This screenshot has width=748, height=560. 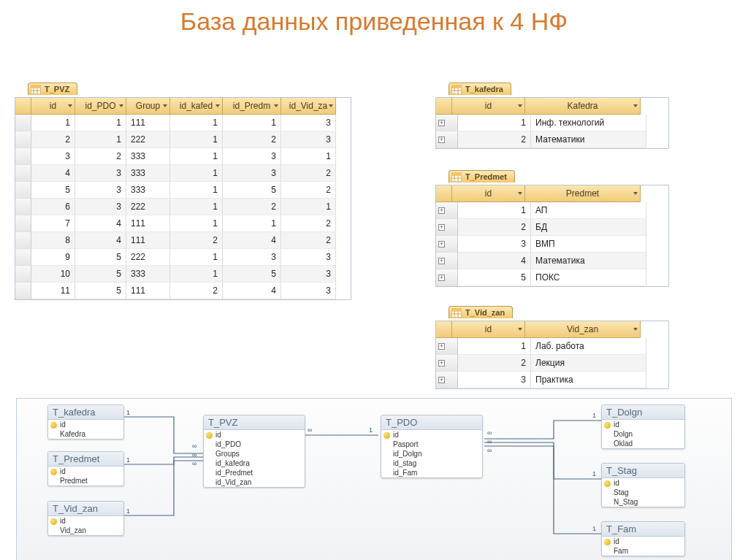 What do you see at coordinates (552, 277) in the screenshot?
I see `table-row: +5ПОКС` at bounding box center [552, 277].